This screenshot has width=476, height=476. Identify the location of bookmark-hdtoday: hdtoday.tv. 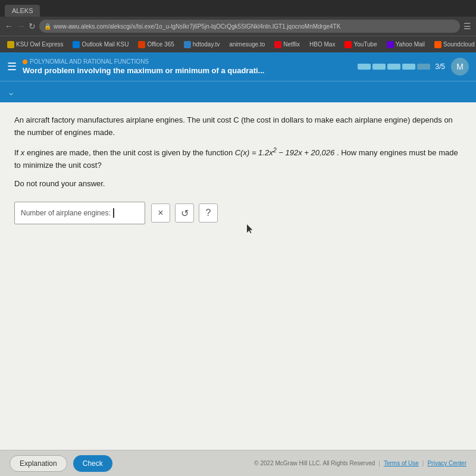
(202, 45).